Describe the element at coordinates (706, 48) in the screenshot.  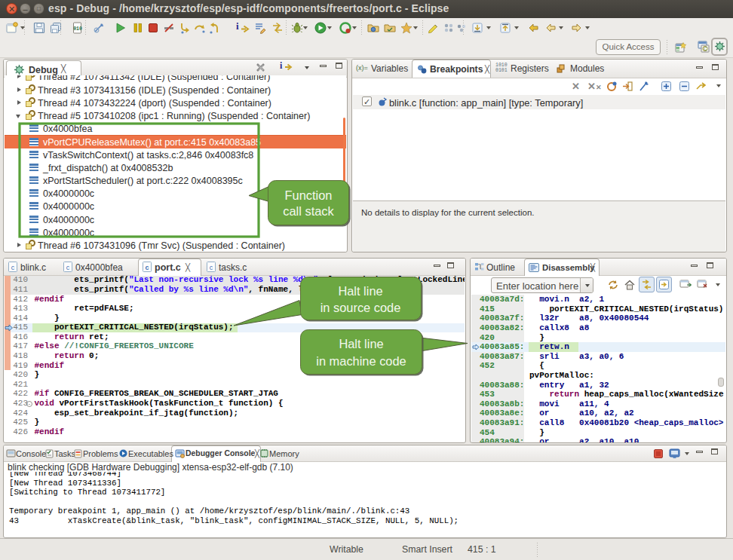
I see `svg-text: C` at that location.